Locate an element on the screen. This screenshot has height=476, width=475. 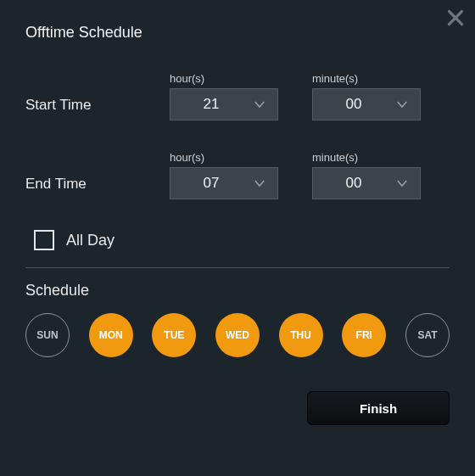
day-label: FRI is located at coordinates (365, 335).